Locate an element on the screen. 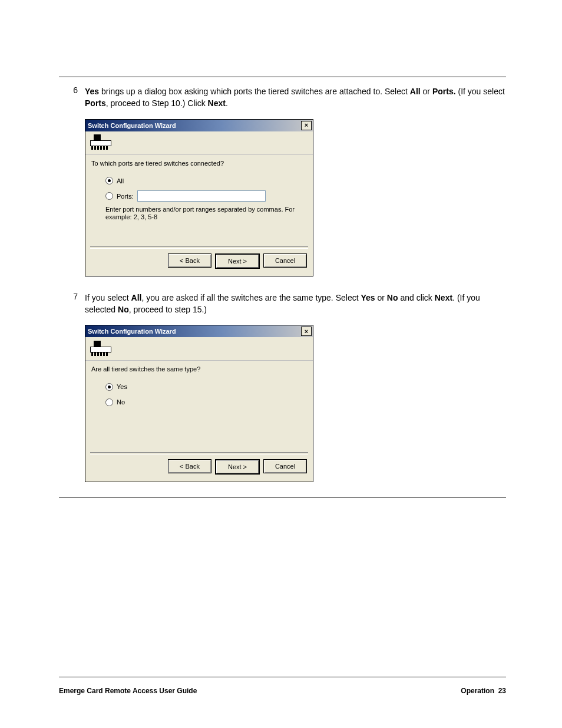 This screenshot has width=562, height=728. text-fragment: . is located at coordinates (227, 103).